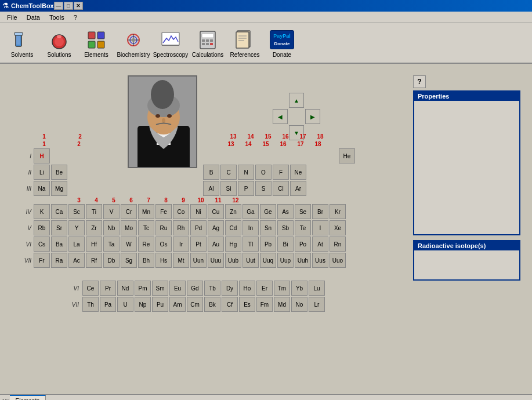 The height and width of the screenshot is (400, 532). Describe the element at coordinates (146, 228) in the screenshot. I see `element-Tc: Tc` at that location.